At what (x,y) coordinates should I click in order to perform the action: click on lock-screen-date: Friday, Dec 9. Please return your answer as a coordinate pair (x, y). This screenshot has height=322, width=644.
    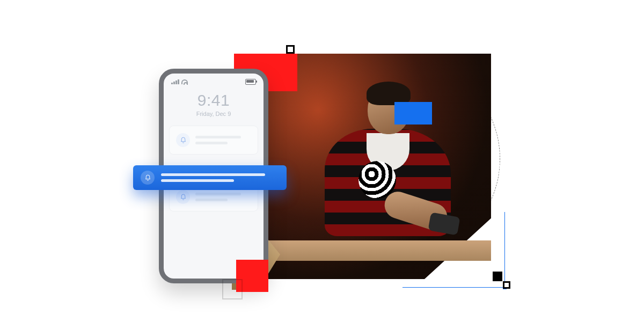
    Looking at the image, I should click on (214, 114).